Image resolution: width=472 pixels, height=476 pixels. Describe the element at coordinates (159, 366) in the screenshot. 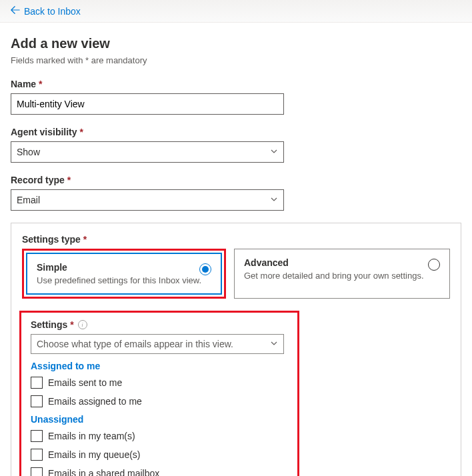

I see `group-header-assigned: Assigned to me` at that location.